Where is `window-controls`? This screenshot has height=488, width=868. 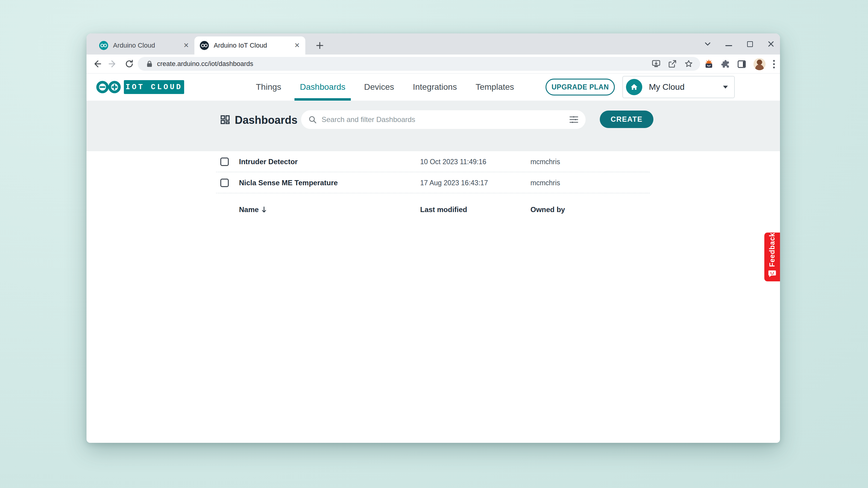 window-controls is located at coordinates (739, 44).